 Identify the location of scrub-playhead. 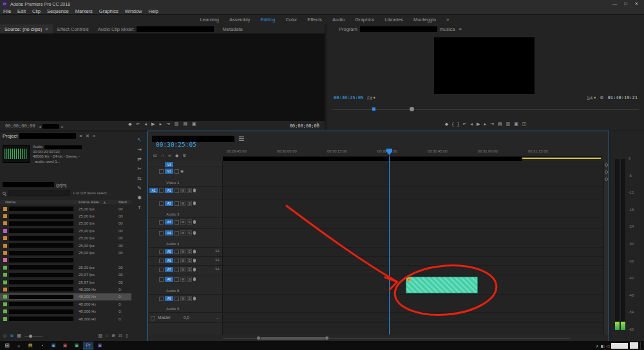
(374, 109).